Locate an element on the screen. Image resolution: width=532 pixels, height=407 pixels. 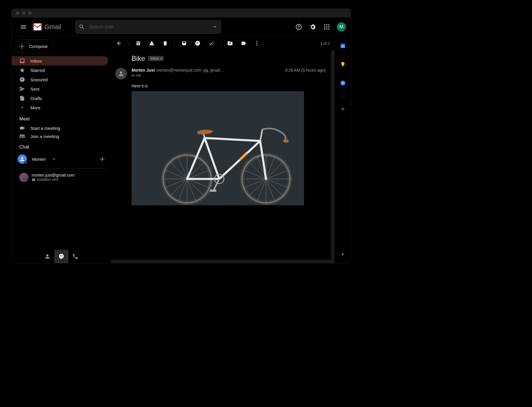
report-spam-icon is located at coordinates (152, 43).